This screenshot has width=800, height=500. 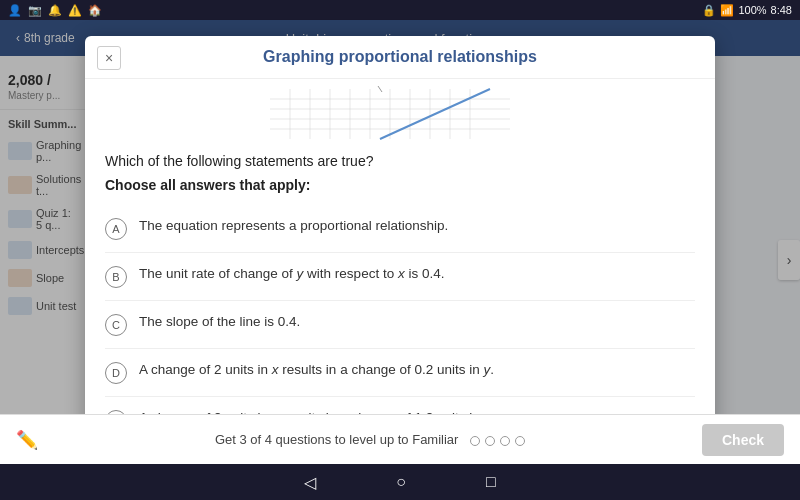 What do you see at coordinates (400, 10) in the screenshot?
I see `status-bar: 👤 📷 🔔 ⚠️ 🏠 🔒 📶 100% 8:48` at bounding box center [400, 10].